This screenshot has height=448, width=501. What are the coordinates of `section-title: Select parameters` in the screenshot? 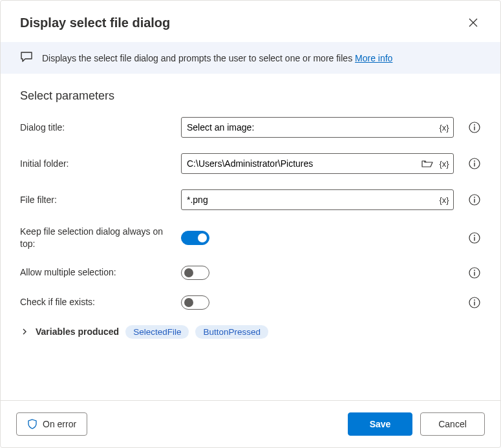 It's located at (251, 96).